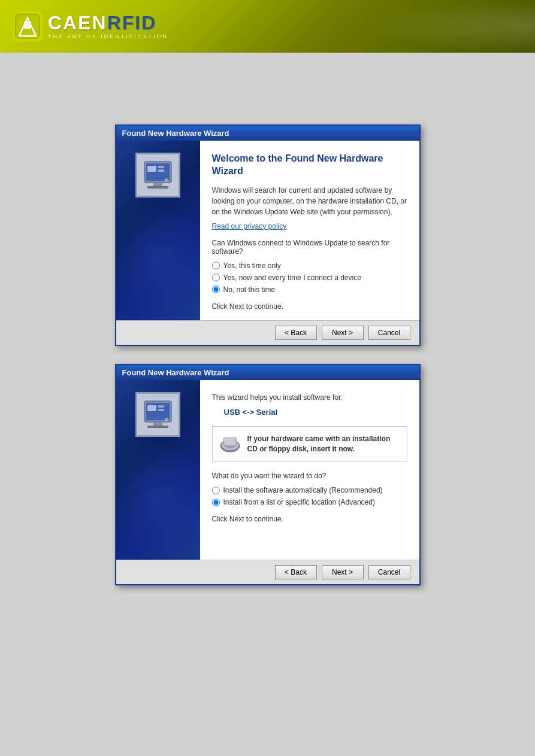  Describe the element at coordinates (343, 572) in the screenshot. I see `dialog2-next-button: Next >` at that location.